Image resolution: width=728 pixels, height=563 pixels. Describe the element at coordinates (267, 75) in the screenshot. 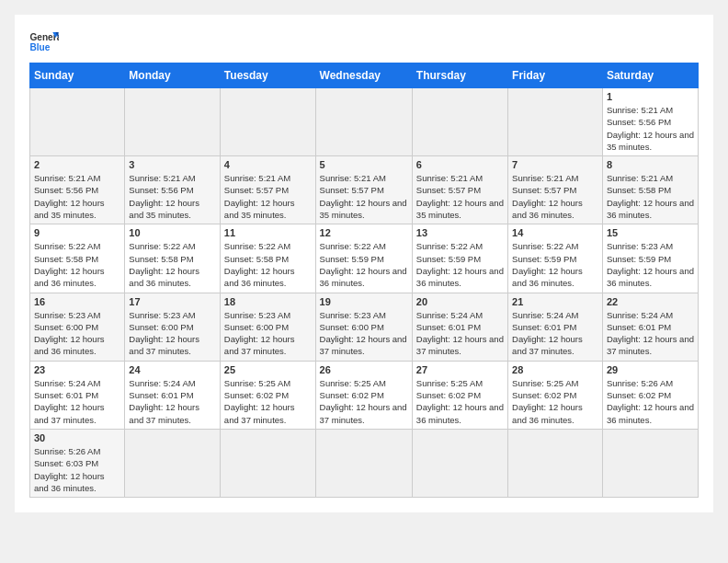

I see `weekday-header-tuesday: Tuesday` at that location.